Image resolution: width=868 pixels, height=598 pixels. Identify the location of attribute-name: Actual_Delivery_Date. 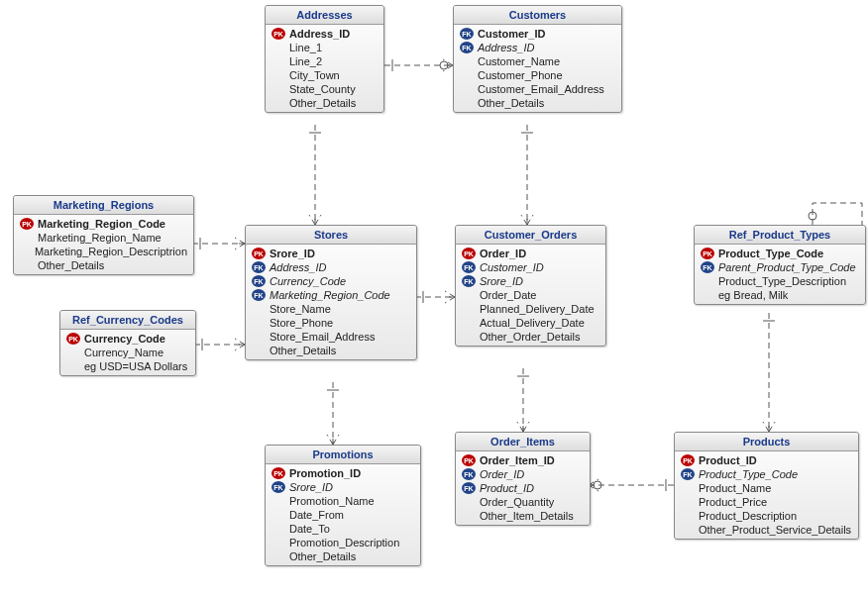
(532, 323).